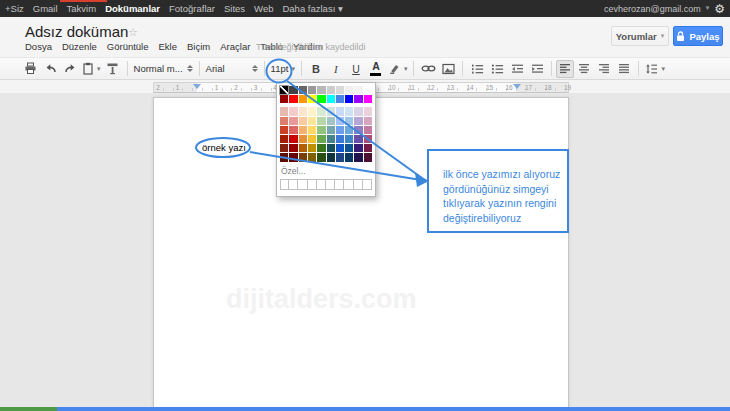 The width and height of the screenshot is (730, 411). Describe the element at coordinates (284, 157) in the screenshot. I see `color-swatch-5b0f00` at that location.